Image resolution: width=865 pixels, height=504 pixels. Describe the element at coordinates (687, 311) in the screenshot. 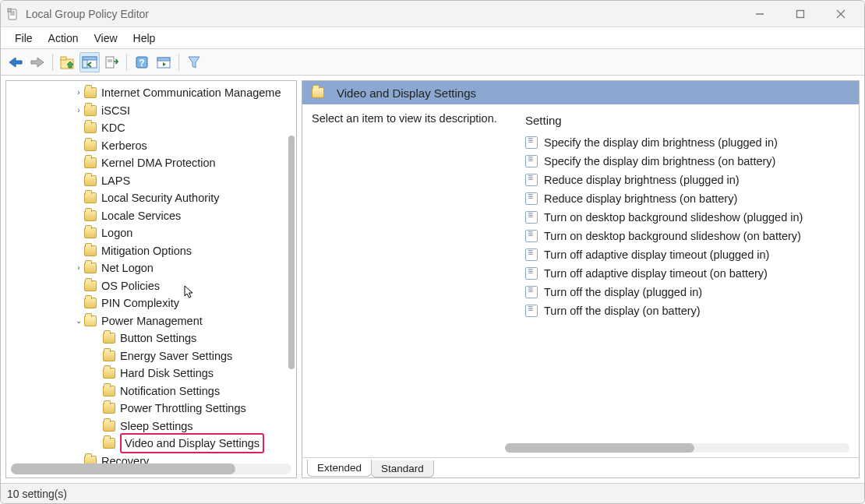

I see `setting-item: Turn off the display (on battery)` at that location.